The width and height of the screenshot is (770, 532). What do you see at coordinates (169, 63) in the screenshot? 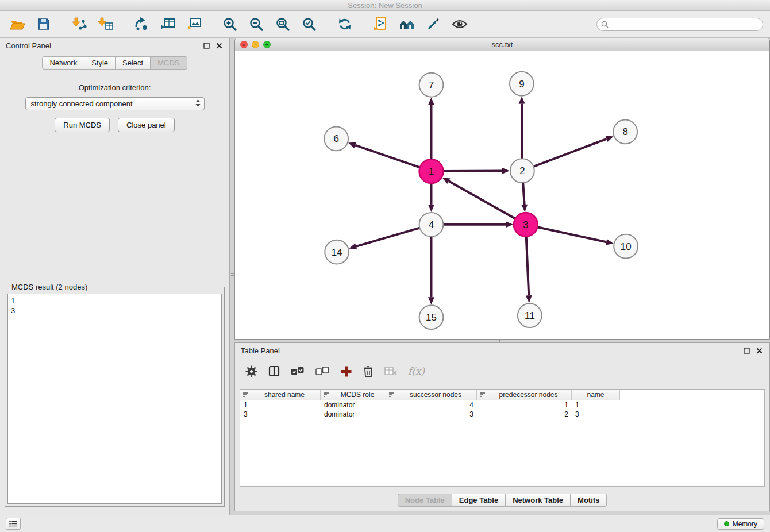
I see `tab-mcds: MCDS` at bounding box center [169, 63].